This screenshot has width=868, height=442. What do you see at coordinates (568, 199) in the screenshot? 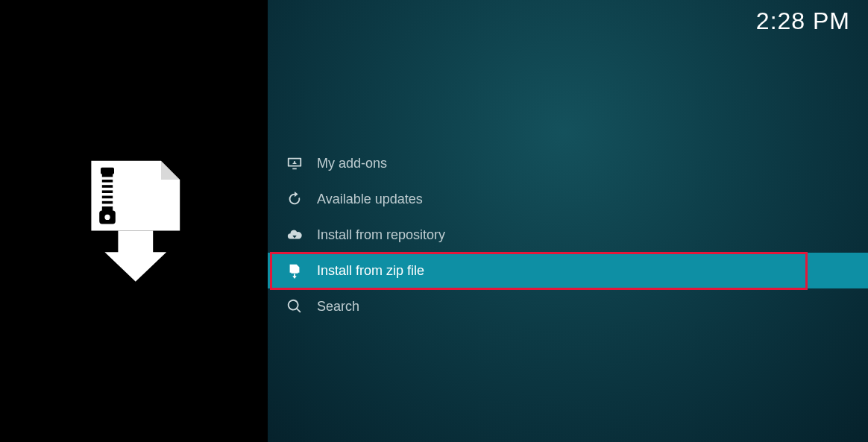
I see `menu-item-available-updates: Available updates` at bounding box center [568, 199].